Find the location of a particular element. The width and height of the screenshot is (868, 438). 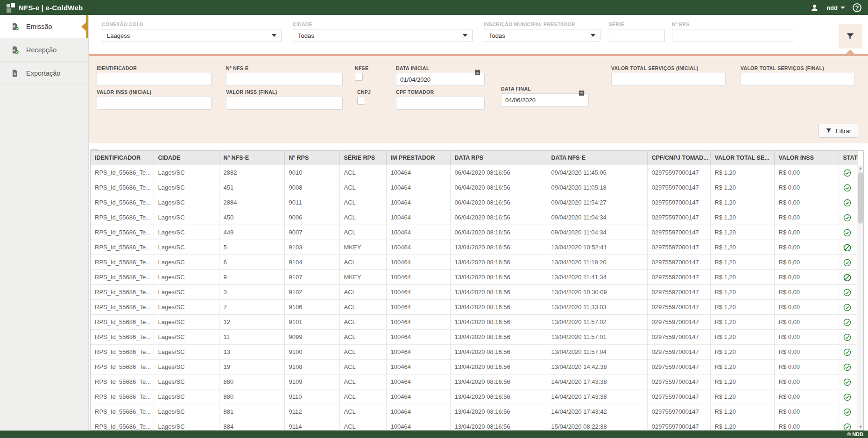

cell-nfse: 9 is located at coordinates (252, 277).